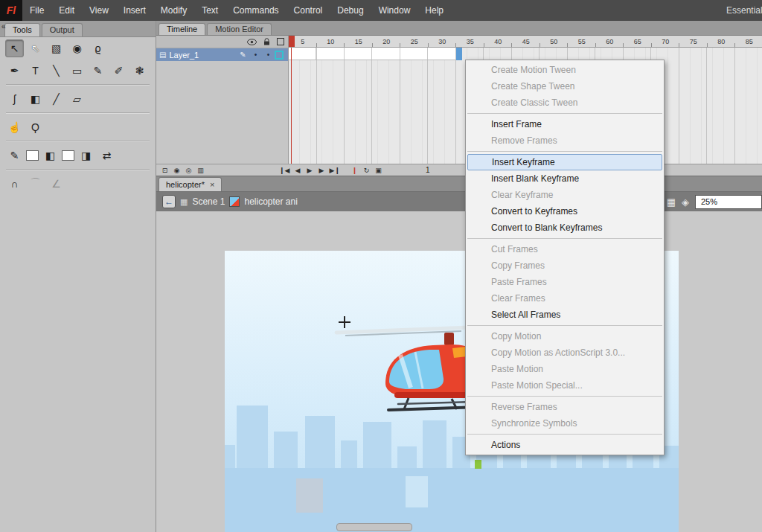  I want to click on pencil-tool: ✎, so click(98, 71).